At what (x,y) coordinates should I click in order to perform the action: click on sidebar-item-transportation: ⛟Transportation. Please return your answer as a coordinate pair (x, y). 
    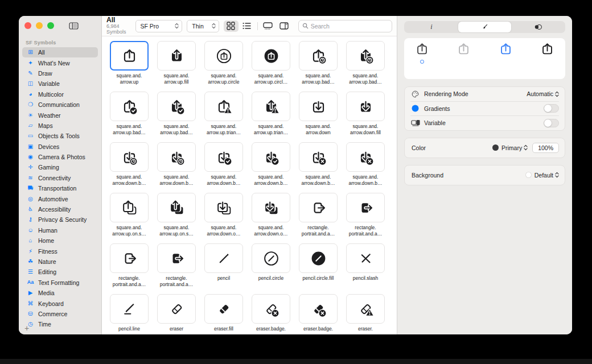
    Looking at the image, I should click on (60, 188).